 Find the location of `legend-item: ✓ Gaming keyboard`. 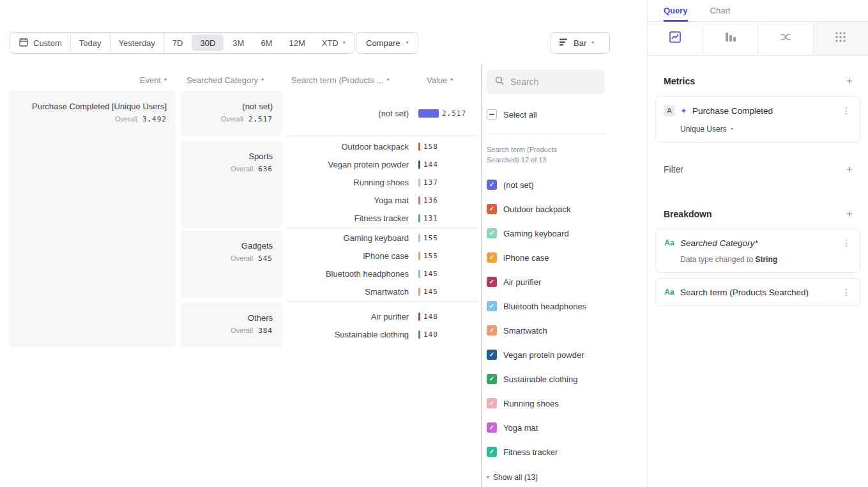

legend-item: ✓ Gaming keyboard is located at coordinates (545, 233).